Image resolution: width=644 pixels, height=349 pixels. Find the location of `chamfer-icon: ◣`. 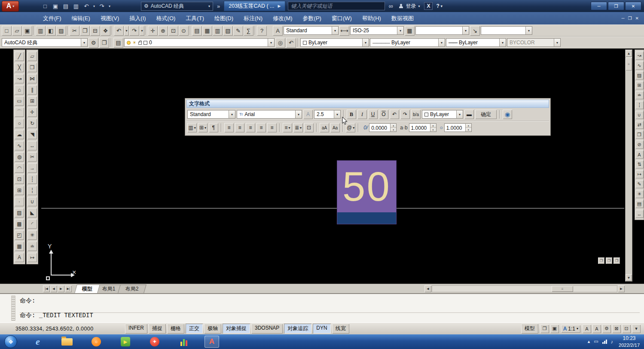

chamfer-icon: ◣ is located at coordinates (32, 213).